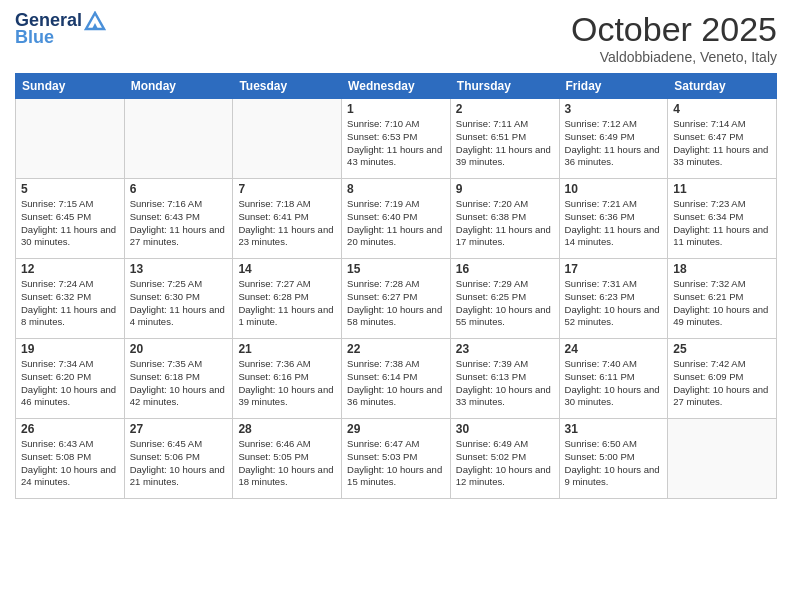 The image size is (792, 612). What do you see at coordinates (614, 144) in the screenshot?
I see `day-info: Sunrise: 7:12 AM Sunset: 6:49 PM Dayligh…` at bounding box center [614, 144].